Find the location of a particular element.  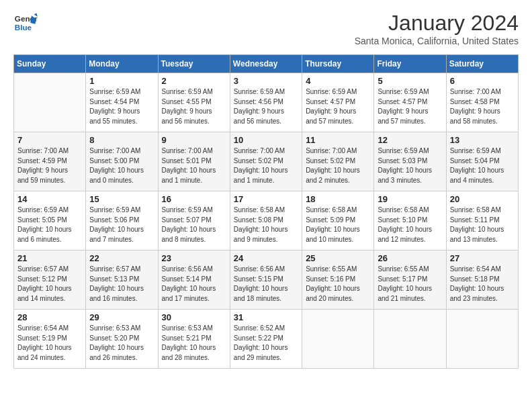

day-info: Sunrise: 6:56 AM Sunset: 5:15 PM Dayligh… is located at coordinates (266, 284).